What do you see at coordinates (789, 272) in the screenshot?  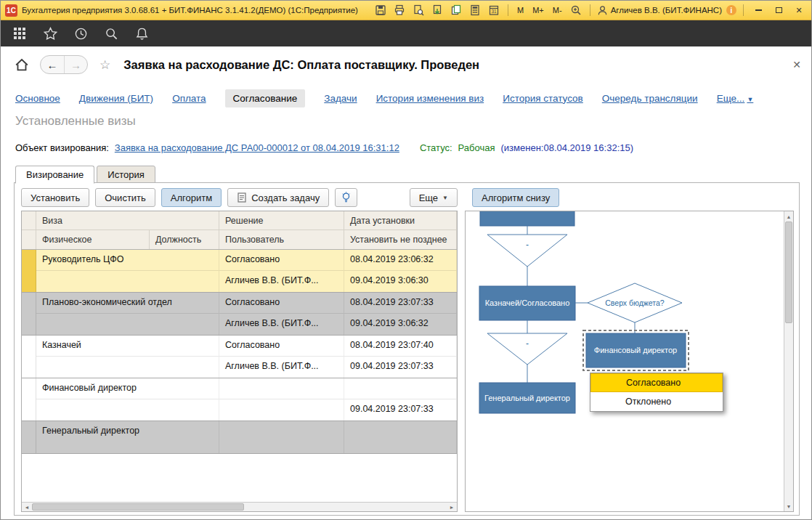 I see `vscroll-thumb` at bounding box center [789, 272].